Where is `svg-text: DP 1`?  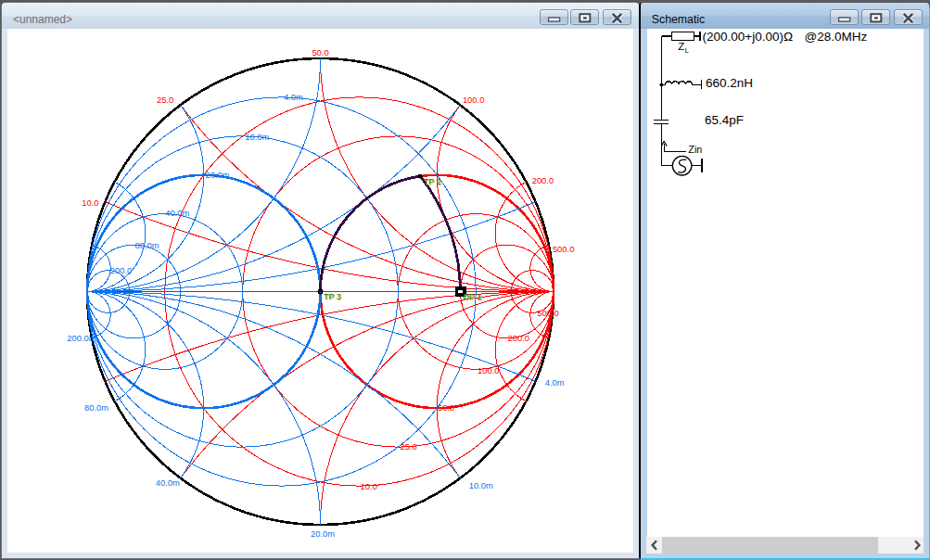 svg-text: DP 1 is located at coordinates (472, 297).